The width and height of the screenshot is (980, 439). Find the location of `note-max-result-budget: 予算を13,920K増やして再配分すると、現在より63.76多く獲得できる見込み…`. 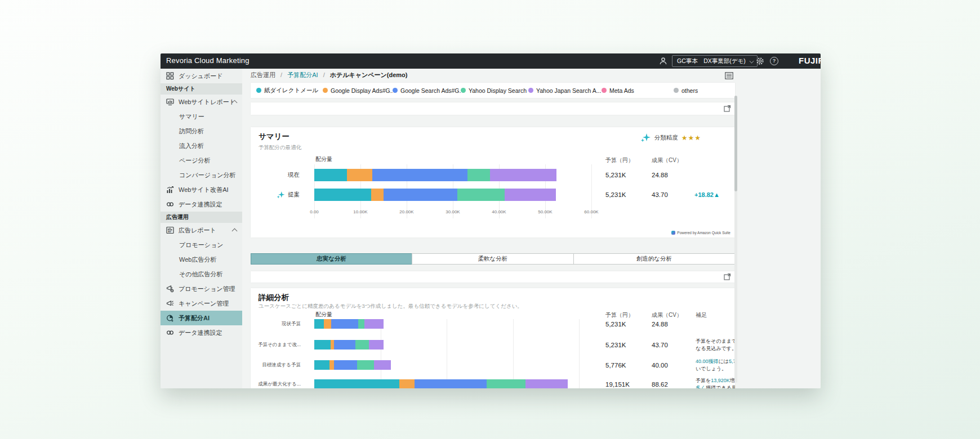

note-max-result-budget: 予算を13,920K増やして再配分すると、現在より63.76多く獲得できる見込み… is located at coordinates (715, 383).